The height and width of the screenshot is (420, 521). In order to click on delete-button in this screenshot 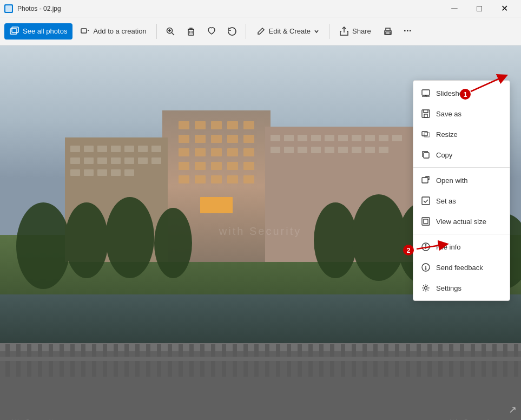, I will do `click(191, 31)`.